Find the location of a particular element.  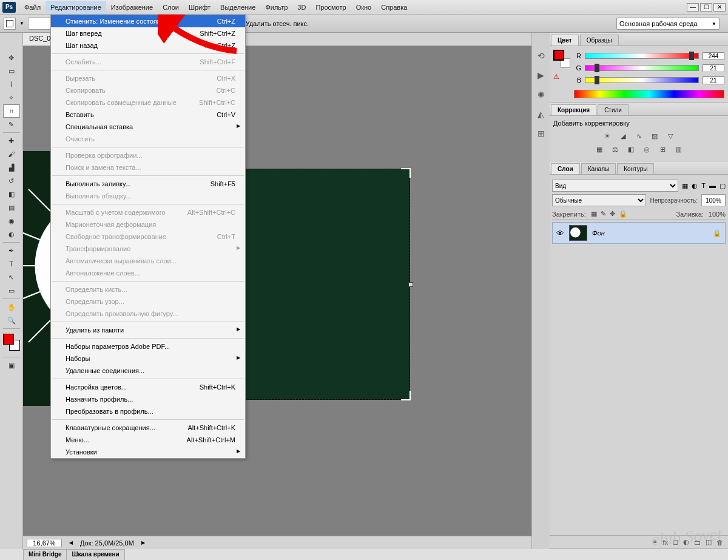

menu-view: Просмотр is located at coordinates (331, 7).